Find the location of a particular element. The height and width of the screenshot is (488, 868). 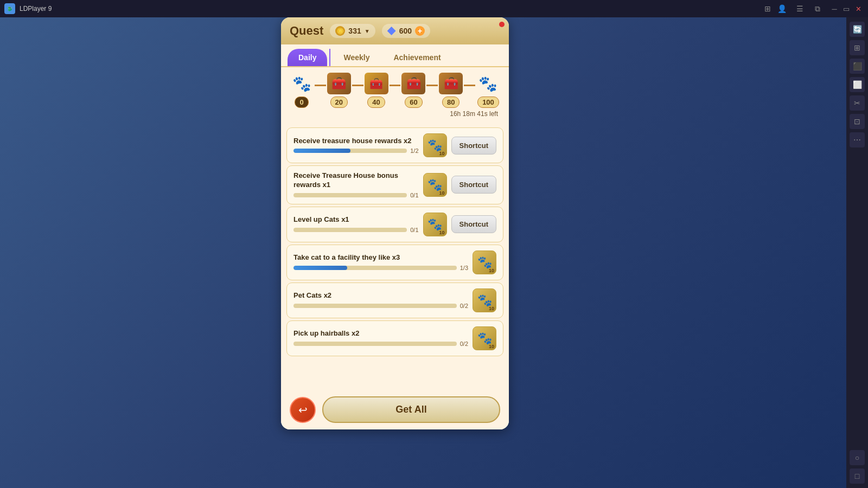

quest-info-3: Take cat to a facility they like x31/3 is located at coordinates (381, 262).